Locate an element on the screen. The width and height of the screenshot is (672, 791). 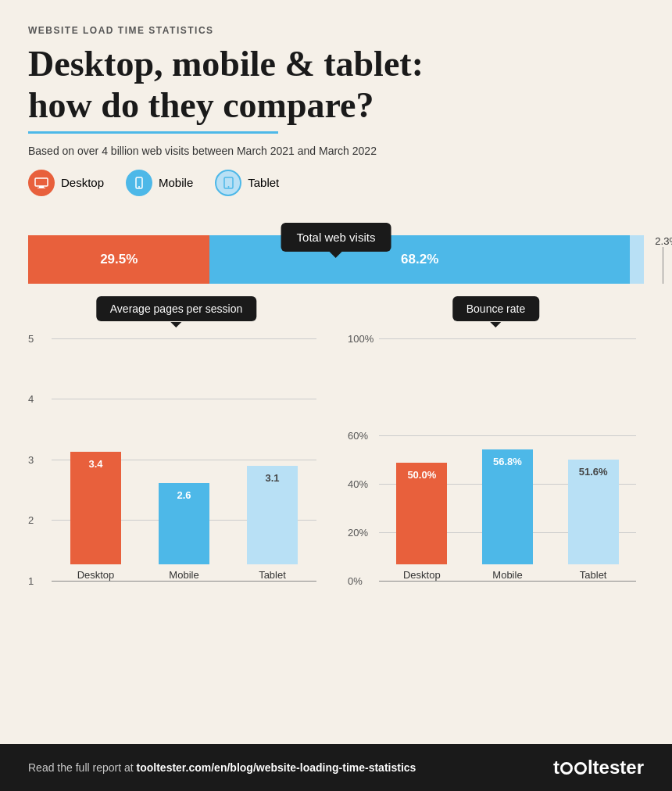
bounce-bar-tablet: 51.6% Tablet is located at coordinates (594, 521).